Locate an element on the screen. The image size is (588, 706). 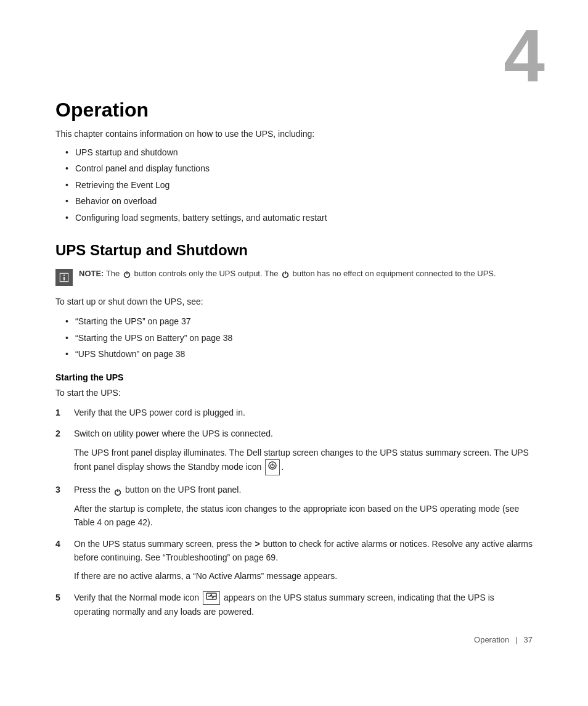
step-num-5: 5 is located at coordinates (65, 597).